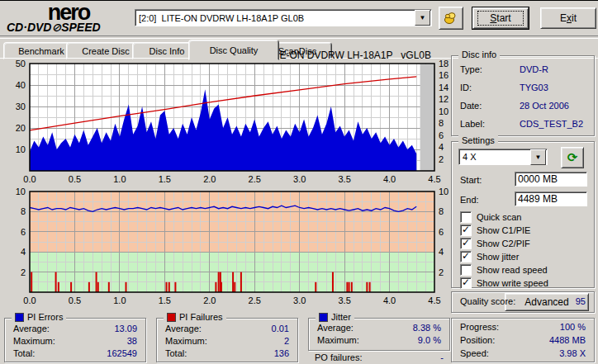 The width and height of the screenshot is (598, 364). What do you see at coordinates (69, 27) in the screenshot?
I see `cd-dvd-speed-logo-text: CD·DVD⊘SPEED` at bounding box center [69, 27].